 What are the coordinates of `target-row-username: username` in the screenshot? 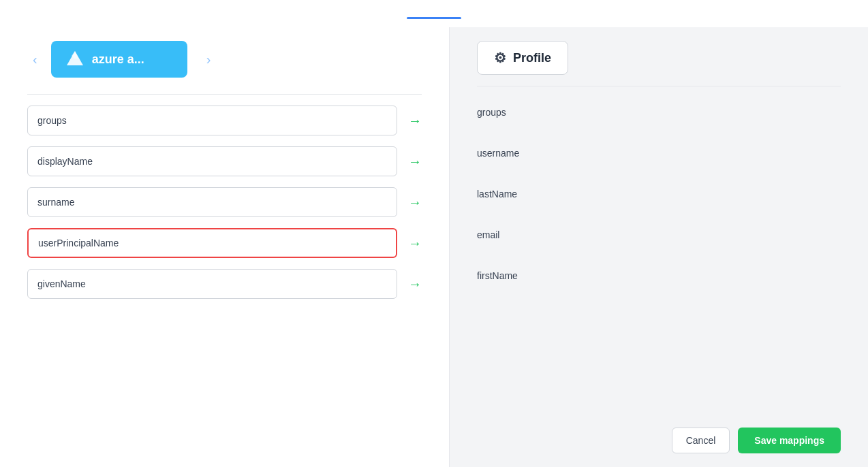 It's located at (659, 153).